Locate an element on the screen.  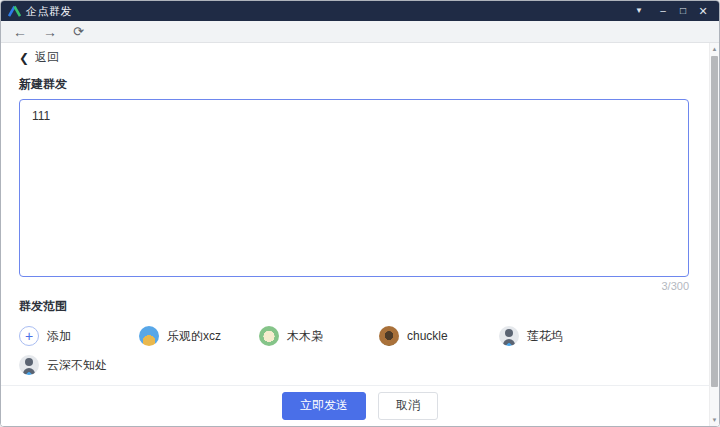
window-title: 企点群发 is located at coordinates (49, 12).